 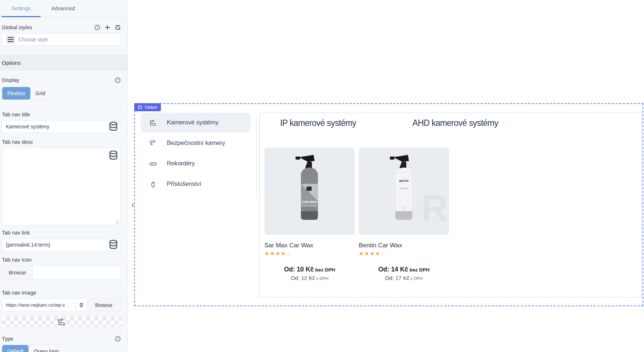 I want to click on price-excl-vat: Od: 10 Kč, so click(x=299, y=269).